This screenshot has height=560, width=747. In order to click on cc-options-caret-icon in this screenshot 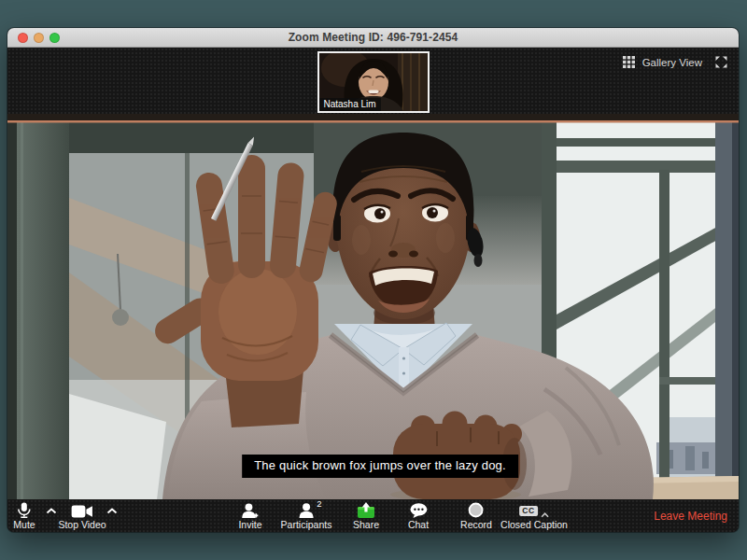, I will do `click(545, 515)`.